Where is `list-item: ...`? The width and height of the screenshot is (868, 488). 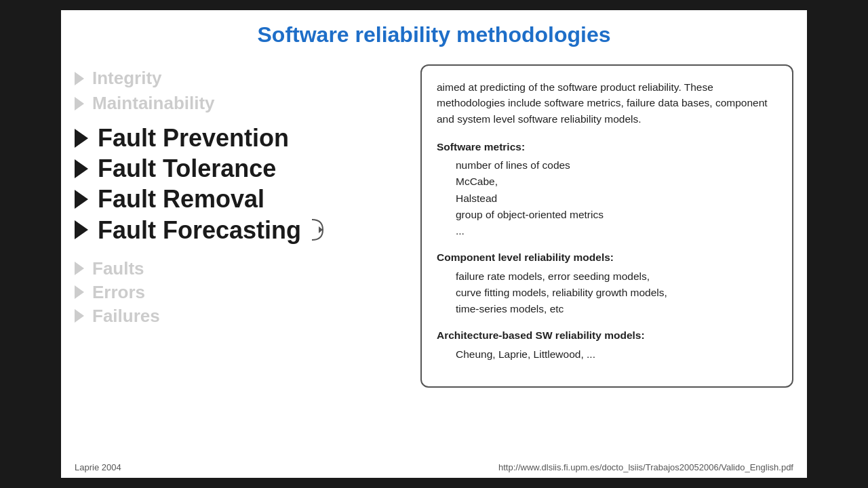
list-item: ... is located at coordinates (616, 230).